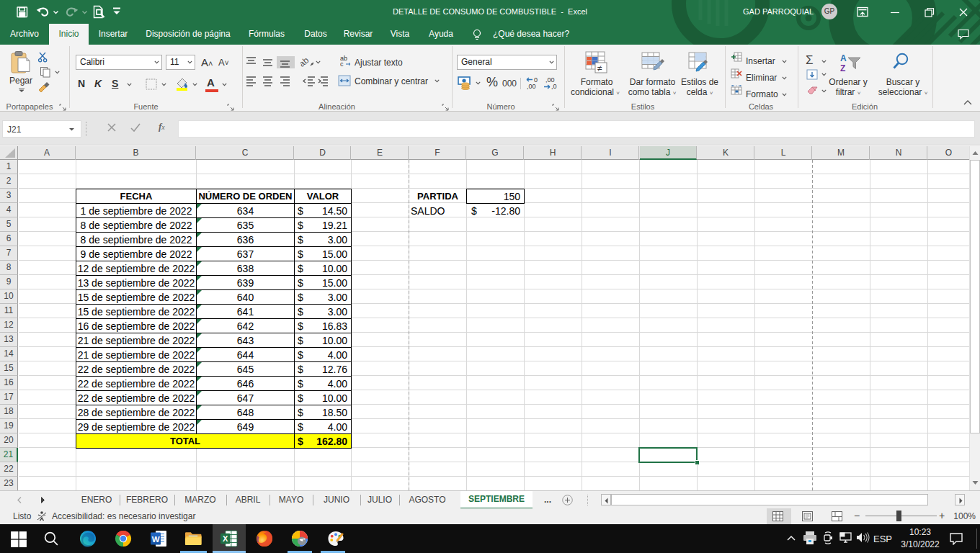 The width and height of the screenshot is (980, 553). Describe the element at coordinates (843, 58) in the screenshot. I see `svg-text: A` at that location.